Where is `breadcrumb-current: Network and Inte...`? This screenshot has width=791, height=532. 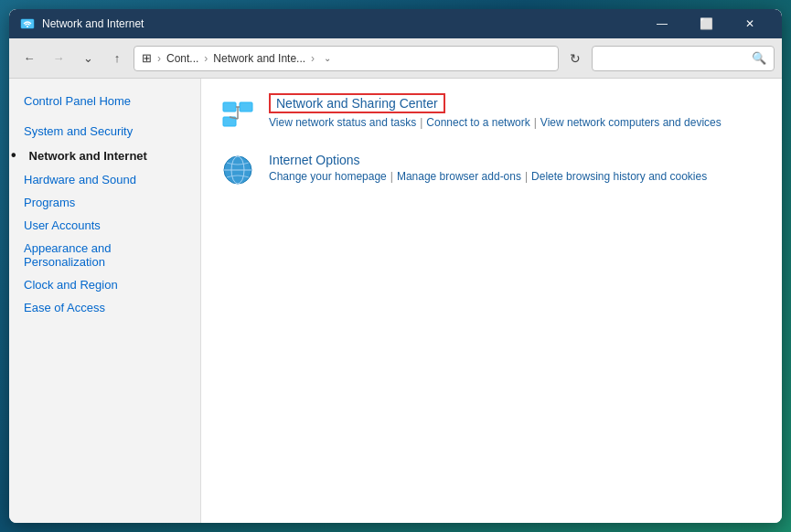
breadcrumb-current: Network and Inte... is located at coordinates (260, 59).